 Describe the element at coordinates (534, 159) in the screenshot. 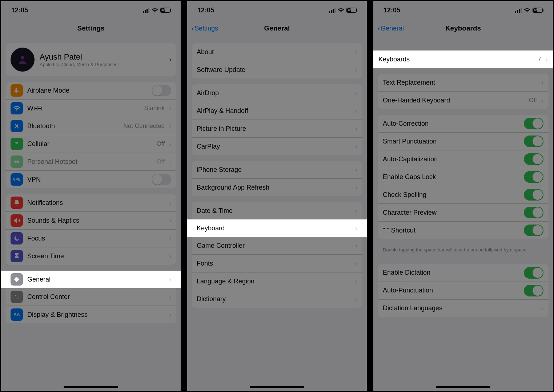

I see `autocap-toggle` at that location.